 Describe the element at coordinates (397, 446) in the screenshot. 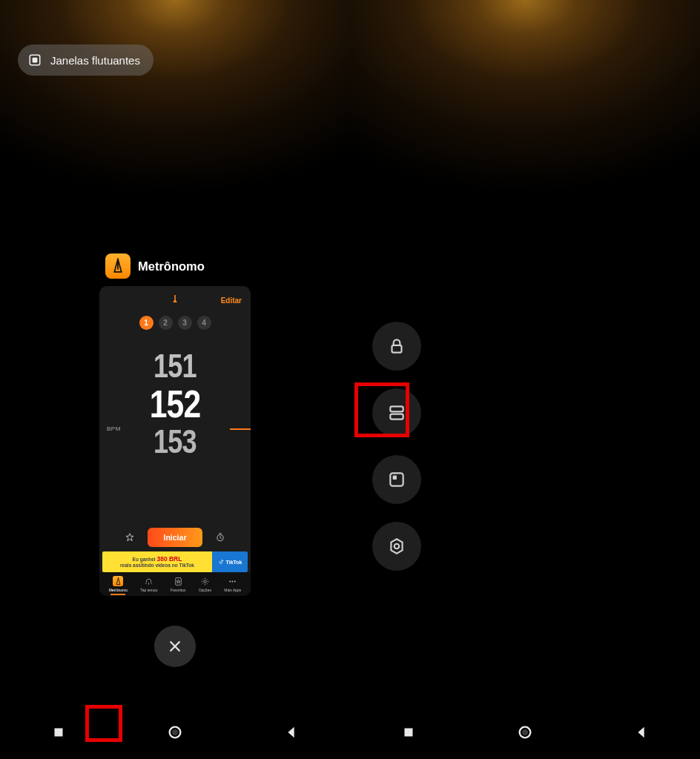

I see `card-action-stack` at that location.